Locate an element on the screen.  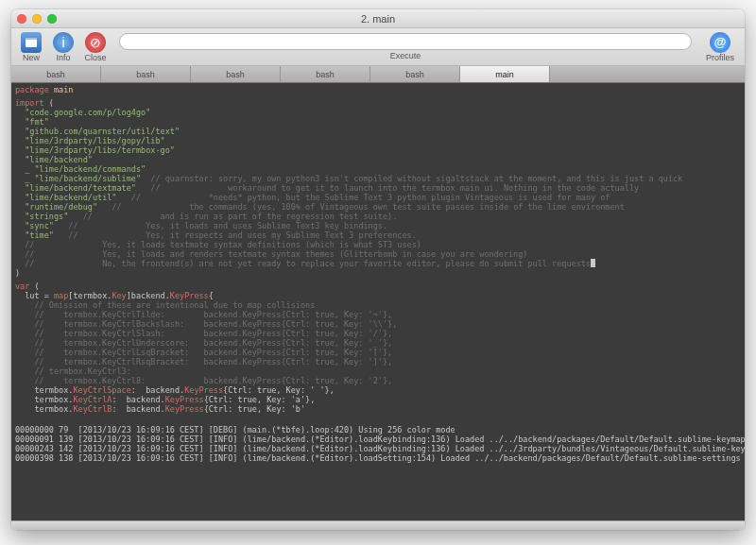
profiles-button: @ Profiles is located at coordinates (720, 47).